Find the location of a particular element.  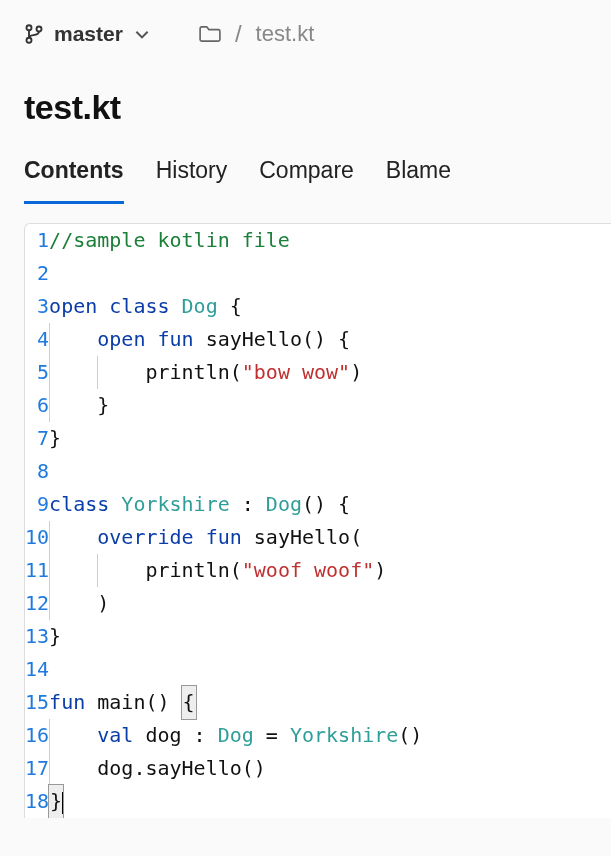

line-number: 10 is located at coordinates (37, 538).